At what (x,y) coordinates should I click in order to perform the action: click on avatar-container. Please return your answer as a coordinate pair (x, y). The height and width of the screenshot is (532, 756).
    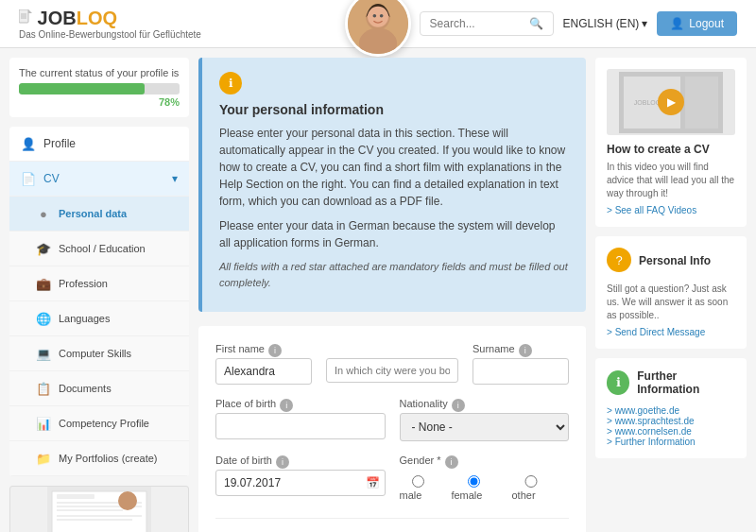
    Looking at the image, I should click on (378, 28).